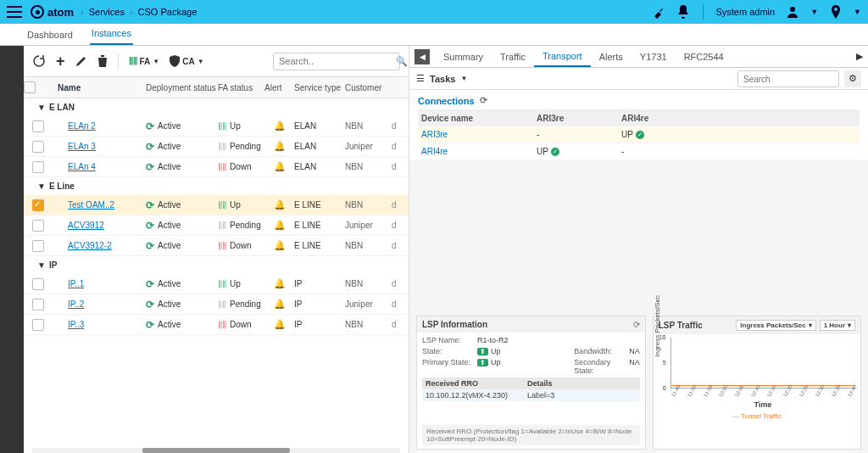 Image resolution: width=868 pixels, height=453 pixels. Describe the element at coordinates (639, 135) in the screenshot. I see `connection-row: ARI3re-UP ✓` at that location.